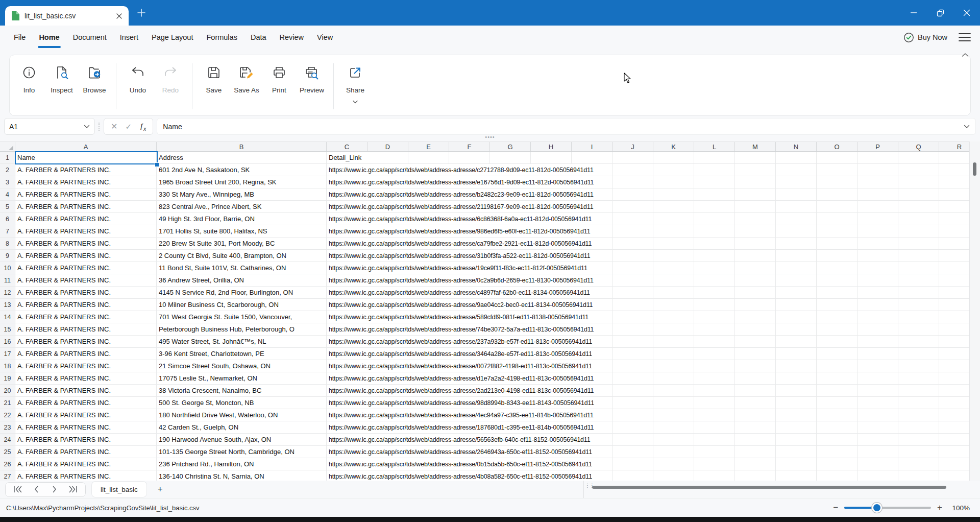 The width and height of the screenshot is (980, 522). I want to click on cell-A11: A. FARBER & PARTNERS INC., so click(86, 280).